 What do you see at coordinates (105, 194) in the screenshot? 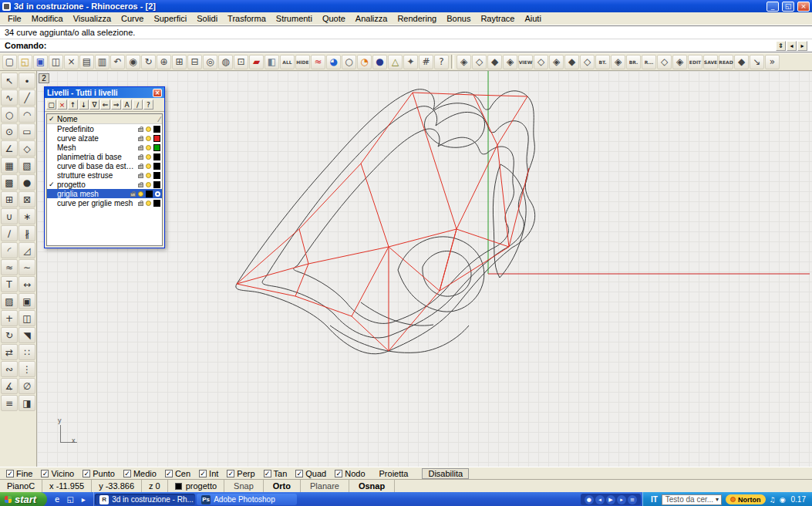
I see `layer-row: griglia mesh` at bounding box center [105, 194].